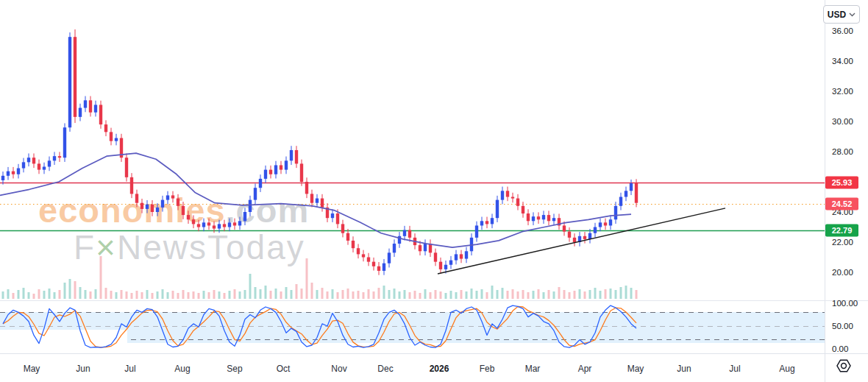 The image size is (868, 382). What do you see at coordinates (586, 369) in the screenshot?
I see `time-axis-label: Apr` at bounding box center [586, 369].